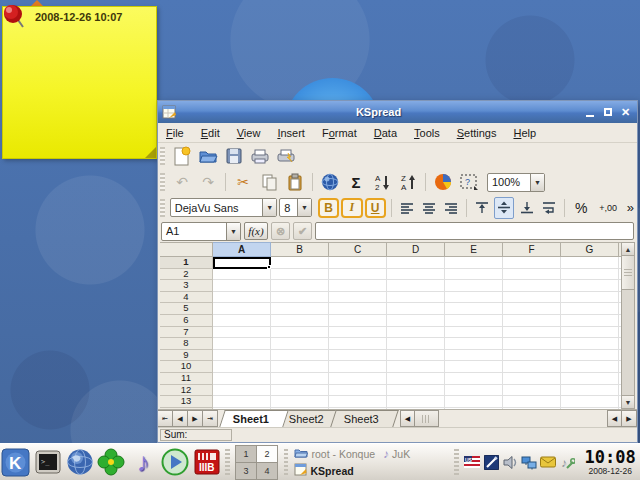  I want to click on cell-G3, so click(590, 286).